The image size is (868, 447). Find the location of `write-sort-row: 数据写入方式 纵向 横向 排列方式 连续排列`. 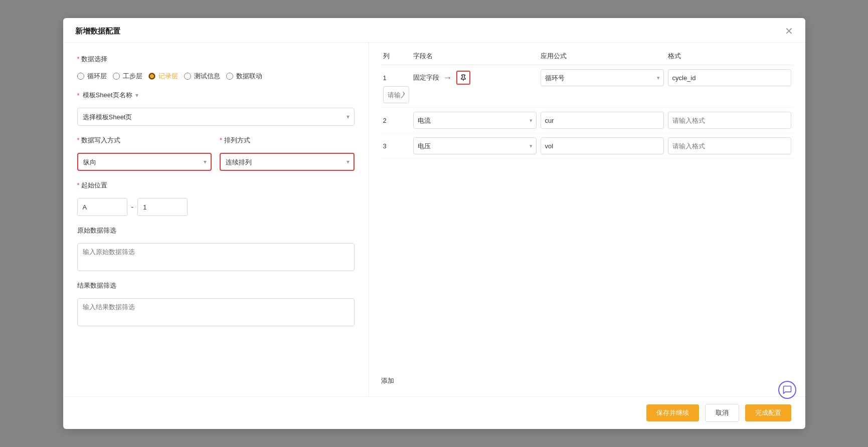

write-sort-row: 数据写入方式 纵向 横向 排列方式 连续排列 is located at coordinates (216, 153).